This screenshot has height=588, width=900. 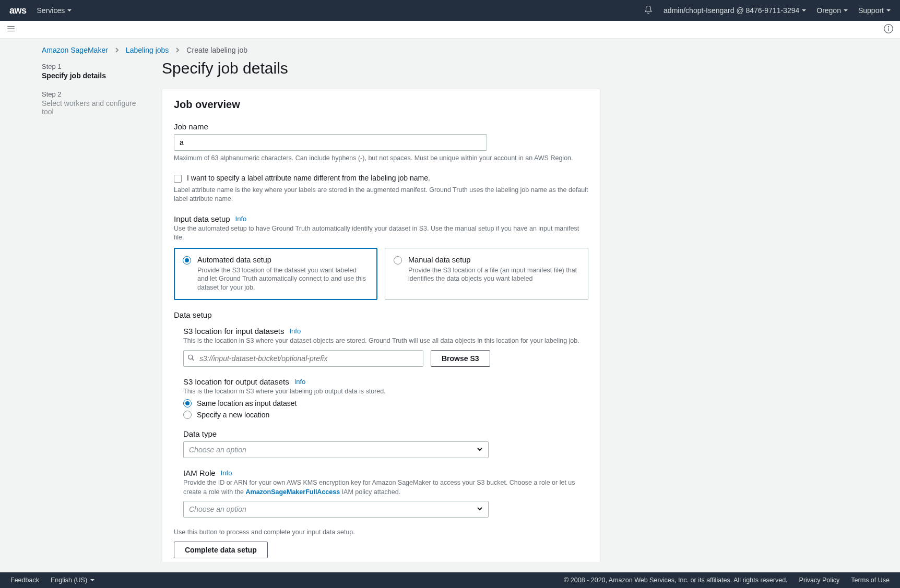 What do you see at coordinates (494, 260) in the screenshot?
I see `manual-tile-title: Manual data setup` at bounding box center [494, 260].